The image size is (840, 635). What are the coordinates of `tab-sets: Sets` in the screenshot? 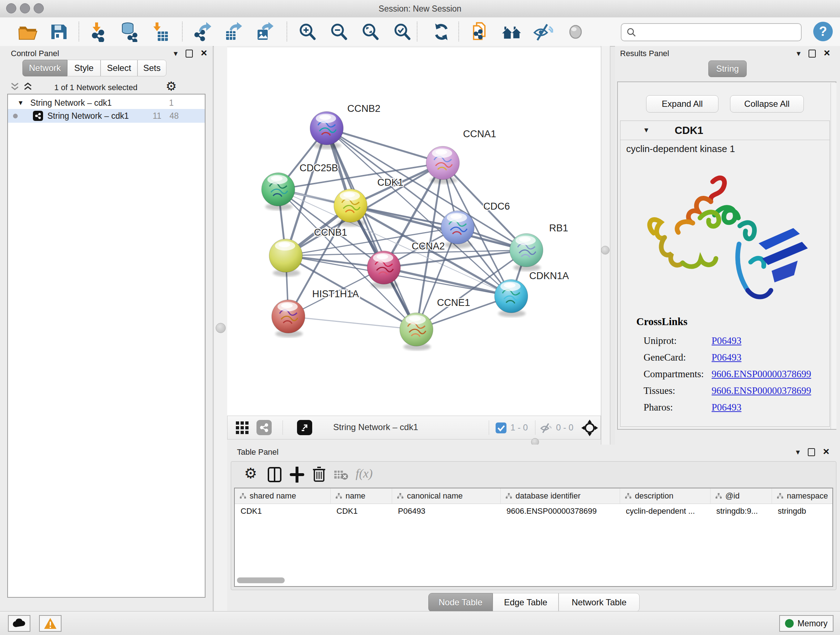 It's located at (152, 68).